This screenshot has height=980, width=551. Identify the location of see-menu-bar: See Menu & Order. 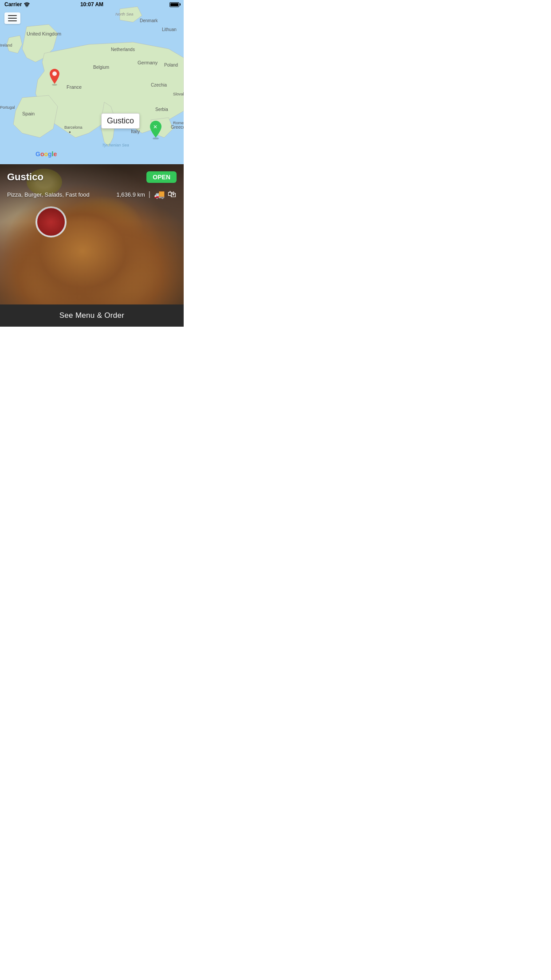
(92, 316).